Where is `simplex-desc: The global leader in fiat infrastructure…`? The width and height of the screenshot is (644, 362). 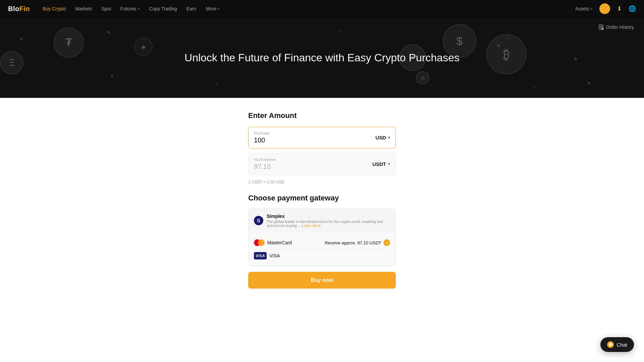 simplex-desc: The global leader in fiat infrastructure… is located at coordinates (328, 224).